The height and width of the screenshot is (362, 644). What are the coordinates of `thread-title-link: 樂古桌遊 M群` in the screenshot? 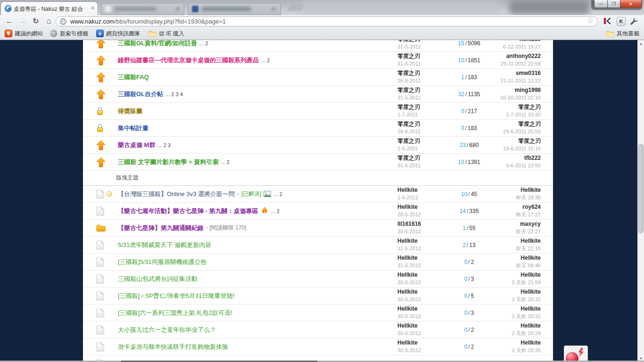 It's located at (137, 145).